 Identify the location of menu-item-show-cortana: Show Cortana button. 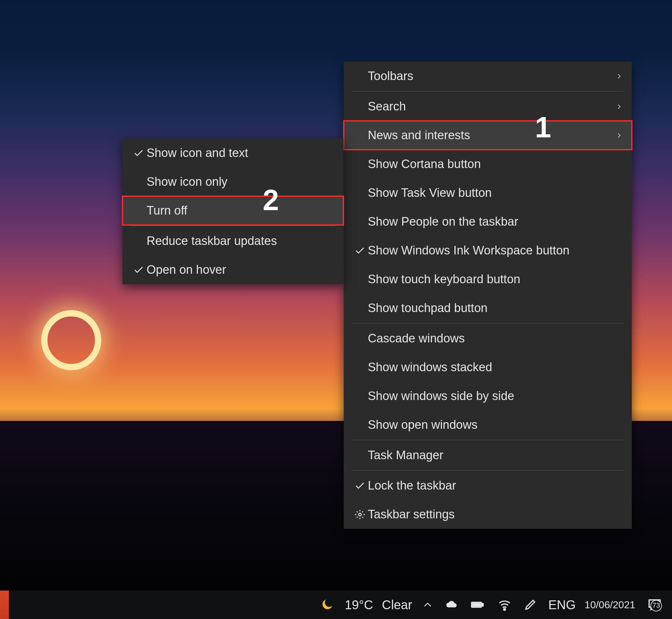
(488, 164).